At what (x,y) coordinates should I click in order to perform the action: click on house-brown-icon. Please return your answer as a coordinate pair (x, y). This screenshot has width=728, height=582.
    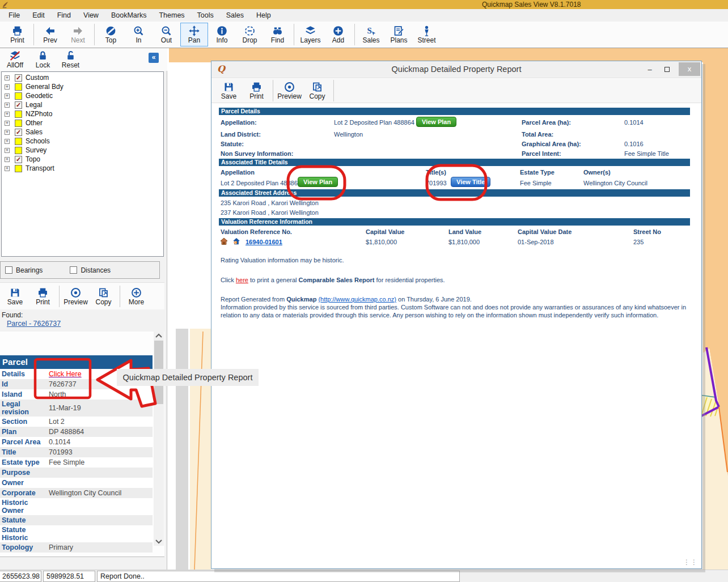
    Looking at the image, I should click on (224, 241).